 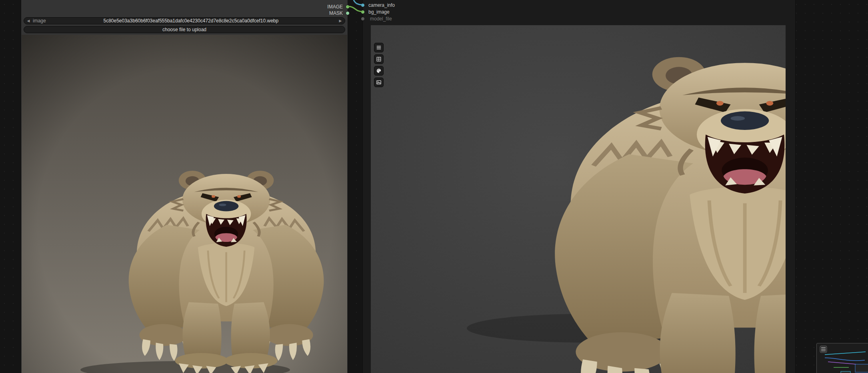 I want to click on output-label-mask: MASK, so click(x=336, y=13).